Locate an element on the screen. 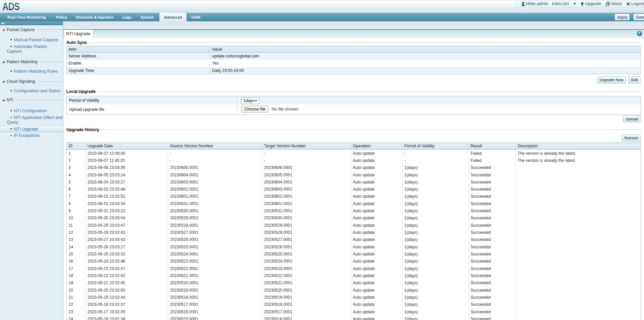 The height and width of the screenshot is (320, 644). sidebar-section-header: Pattern Matching is located at coordinates (31, 62).